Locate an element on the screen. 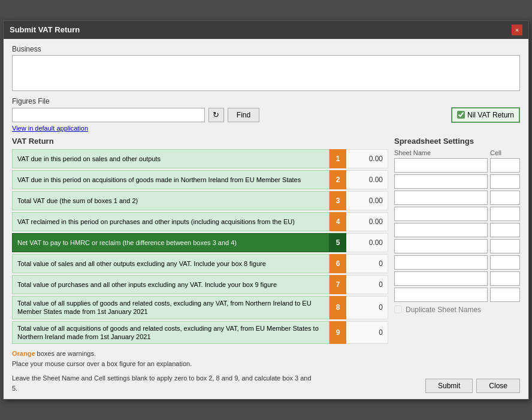 This screenshot has width=532, height=420. vat-row-description: VAT due in this period on acquisitions o… is located at coordinates (171, 180).